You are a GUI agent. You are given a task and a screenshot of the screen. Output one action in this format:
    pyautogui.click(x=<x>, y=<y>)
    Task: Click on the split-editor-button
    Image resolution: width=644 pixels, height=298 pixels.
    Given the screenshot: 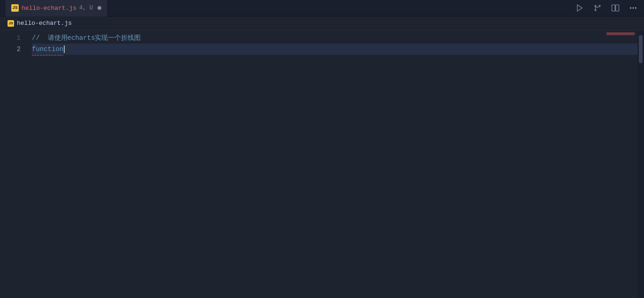 What is the action you would take?
    pyautogui.click(x=615, y=8)
    